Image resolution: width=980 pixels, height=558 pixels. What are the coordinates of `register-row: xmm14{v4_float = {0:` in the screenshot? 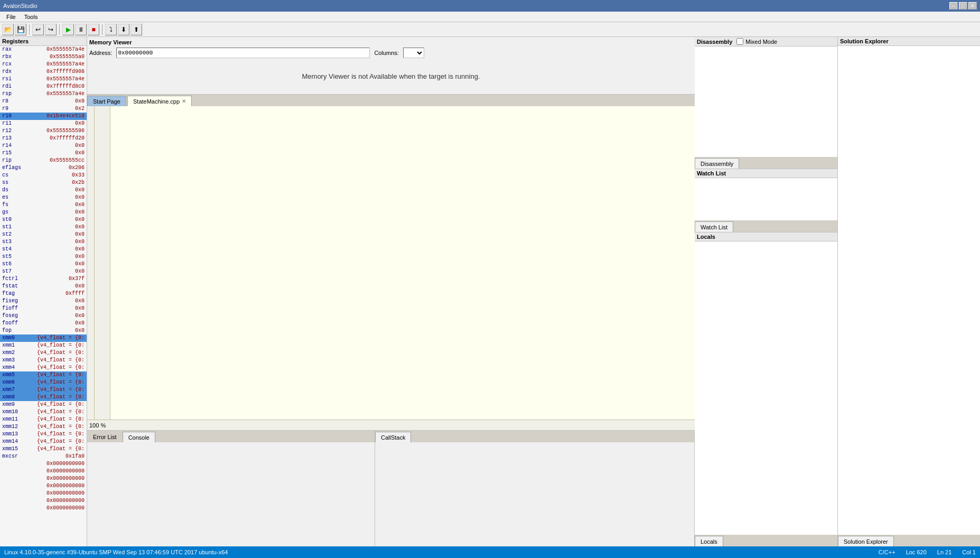 It's located at (43, 442).